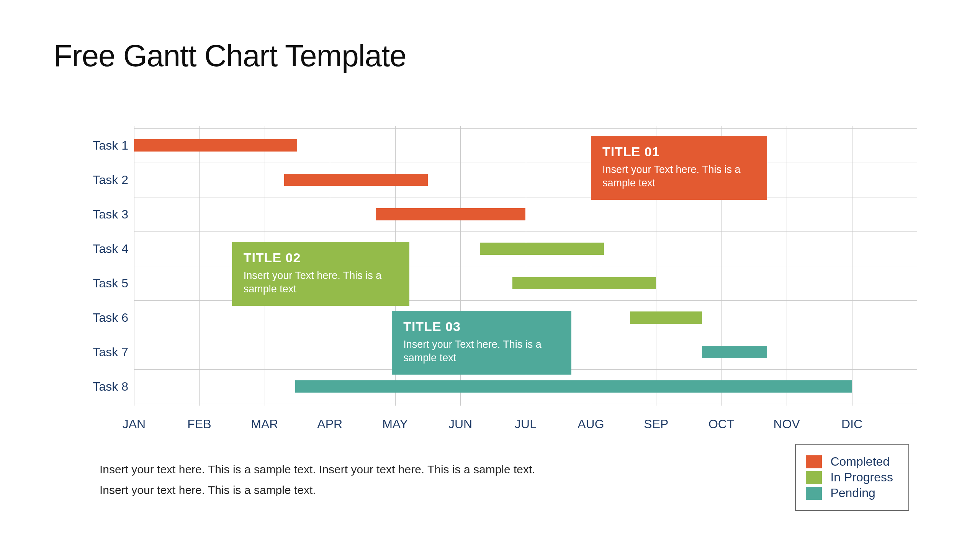 The width and height of the screenshot is (980, 551). I want to click on legend-label: Completed, so click(860, 461).